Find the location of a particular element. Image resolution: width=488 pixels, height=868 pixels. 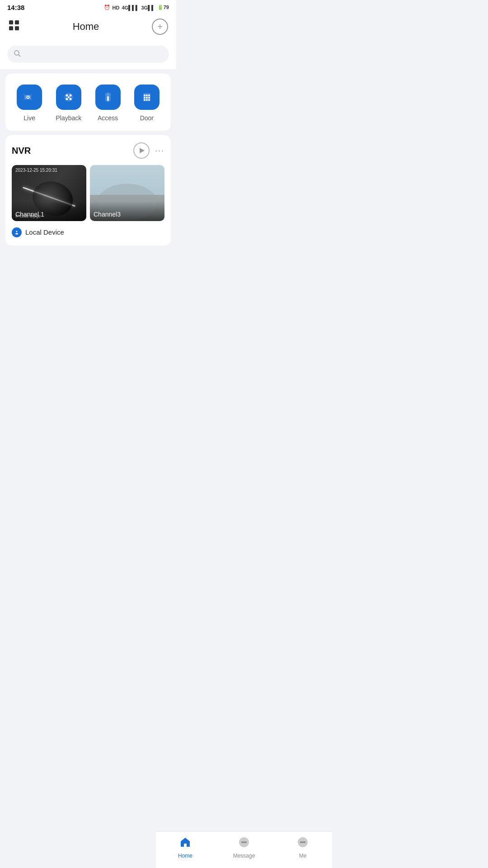

battery: 🔋79 is located at coordinates (163, 7).